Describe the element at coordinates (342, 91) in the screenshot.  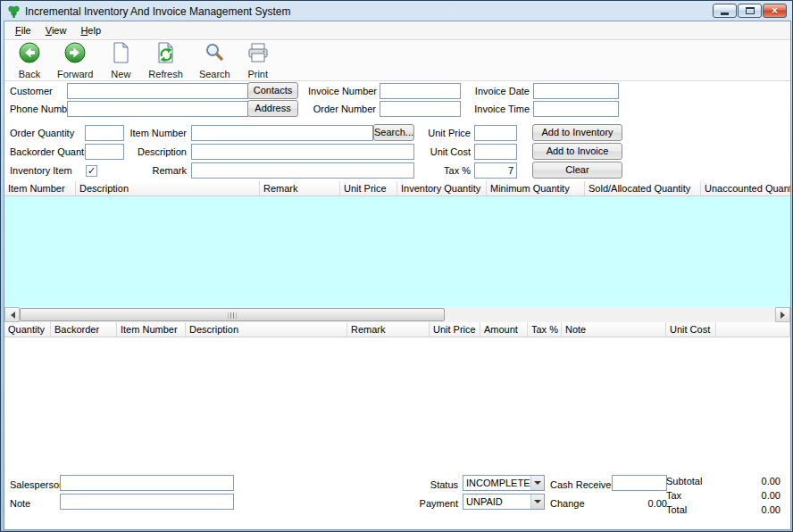
I see `invoice-number-label: Invoice Number` at that location.